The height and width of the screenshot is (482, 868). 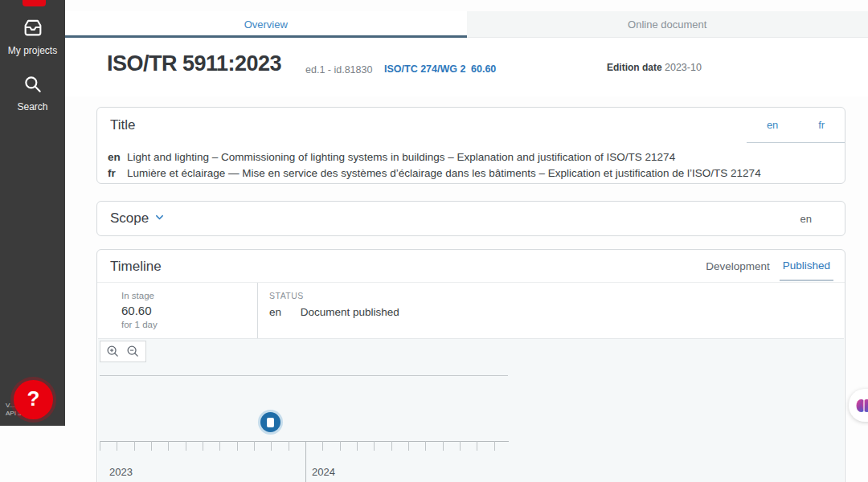 What do you see at coordinates (469, 157) in the screenshot?
I see `title-row-en: en Light and lighting – Commissioning of…` at bounding box center [469, 157].